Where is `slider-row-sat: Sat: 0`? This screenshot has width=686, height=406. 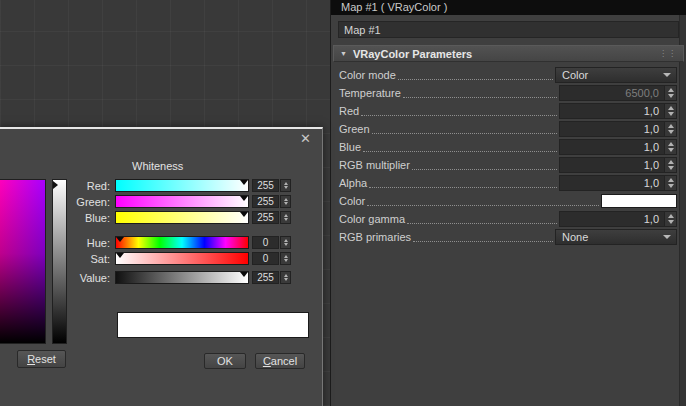 slider-row-sat: Sat: 0 is located at coordinates (190, 258).